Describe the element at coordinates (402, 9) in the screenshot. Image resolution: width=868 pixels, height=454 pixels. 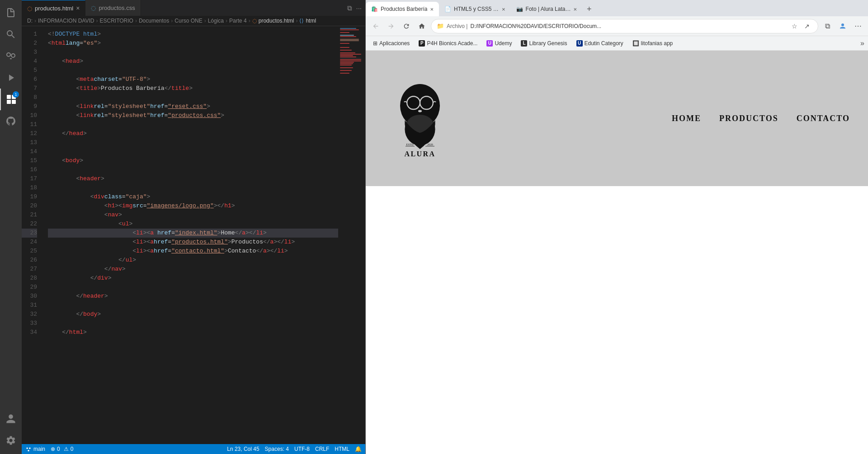
I see `browser-tab-productos: 🛍️ Productos Barbería ×` at that location.